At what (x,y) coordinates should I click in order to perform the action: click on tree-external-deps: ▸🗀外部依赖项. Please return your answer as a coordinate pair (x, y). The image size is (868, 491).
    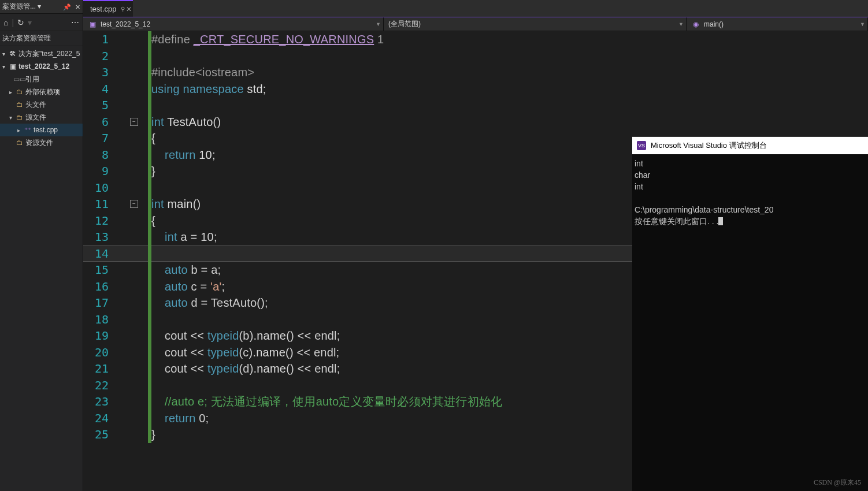
    Looking at the image, I should click on (42, 92).